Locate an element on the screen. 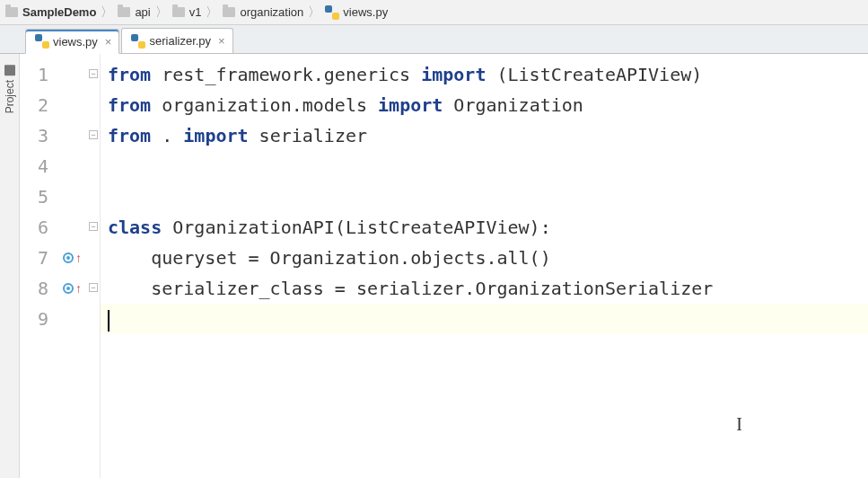 The image size is (868, 478). caret is located at coordinates (109, 321).